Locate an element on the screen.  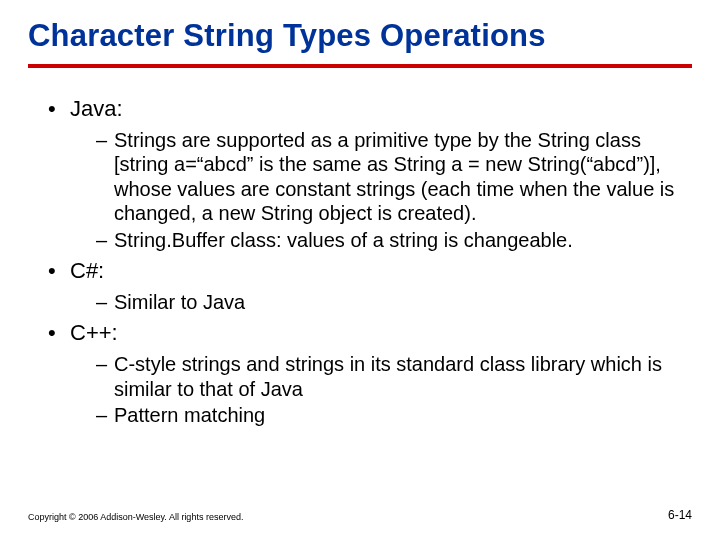
footer-page-number: 6-14 is located at coordinates (680, 515).